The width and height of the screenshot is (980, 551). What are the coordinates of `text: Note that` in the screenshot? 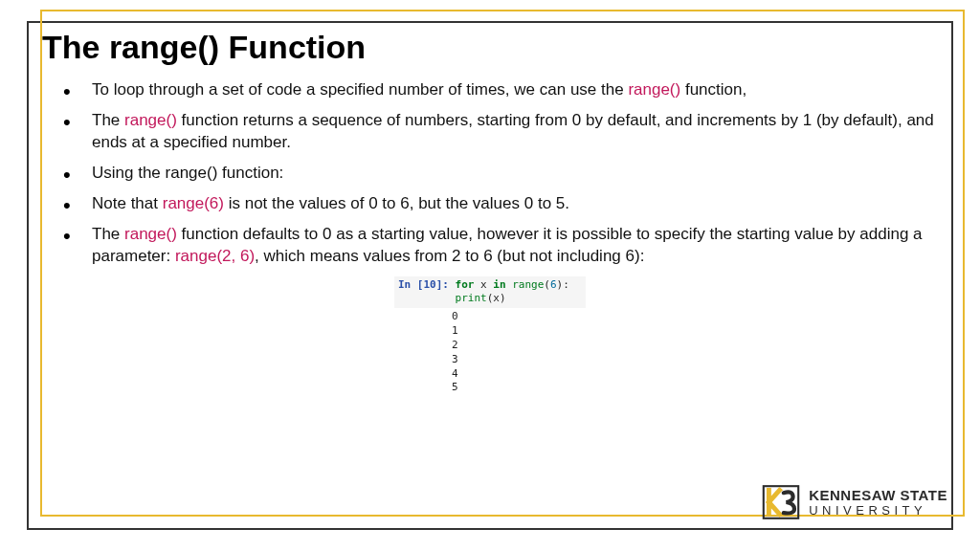 It's located at (127, 203).